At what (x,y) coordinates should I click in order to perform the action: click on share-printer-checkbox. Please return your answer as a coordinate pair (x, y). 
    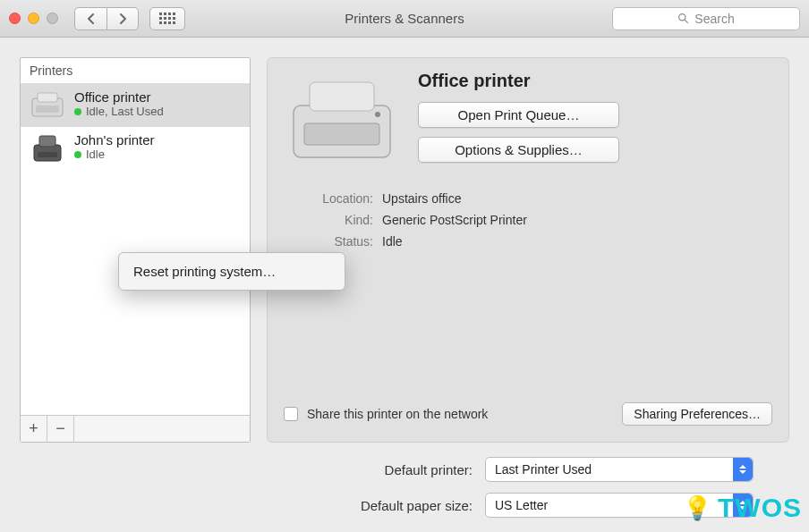
    Looking at the image, I should click on (291, 414).